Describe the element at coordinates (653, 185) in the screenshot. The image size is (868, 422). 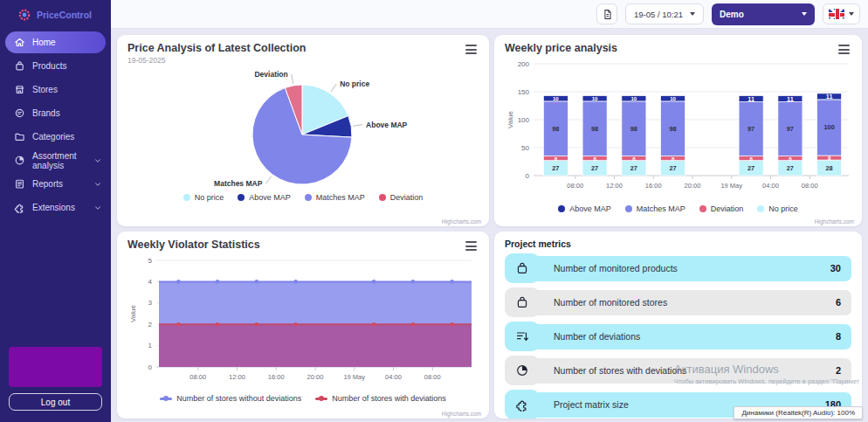
I see `svg-text: 16:00` at that location.